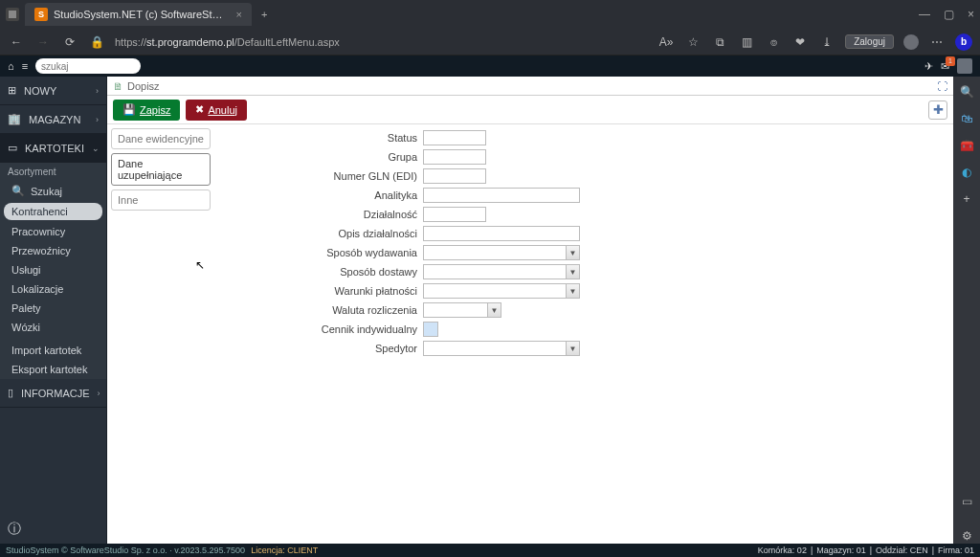 This screenshot has width=980, height=557. I want to click on url-text: https://st.programdemo.pl/DefaultLeftMen…, so click(381, 42).